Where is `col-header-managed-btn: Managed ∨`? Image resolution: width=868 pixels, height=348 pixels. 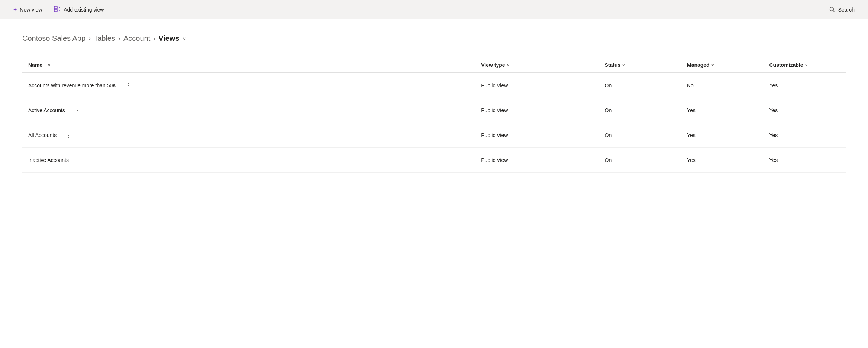 col-header-managed-btn: Managed ∨ is located at coordinates (700, 65).